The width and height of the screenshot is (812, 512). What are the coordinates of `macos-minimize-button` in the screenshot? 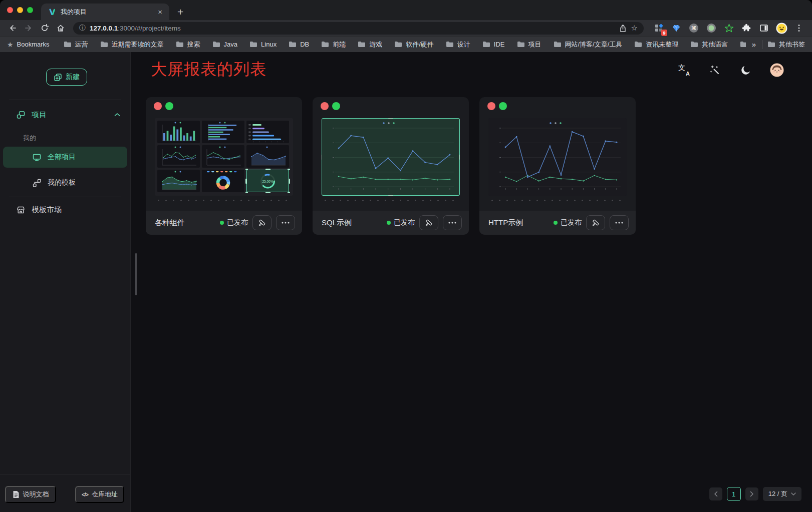 It's located at (20, 10).